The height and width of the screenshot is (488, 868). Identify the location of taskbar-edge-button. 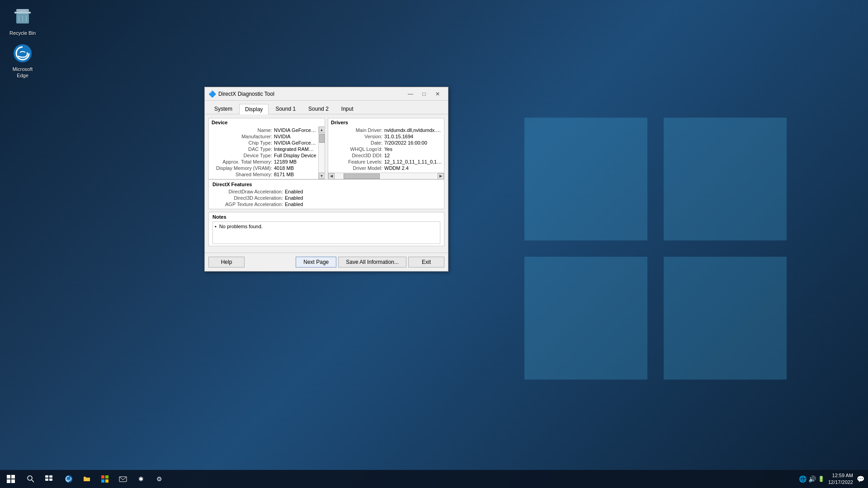
(69, 479).